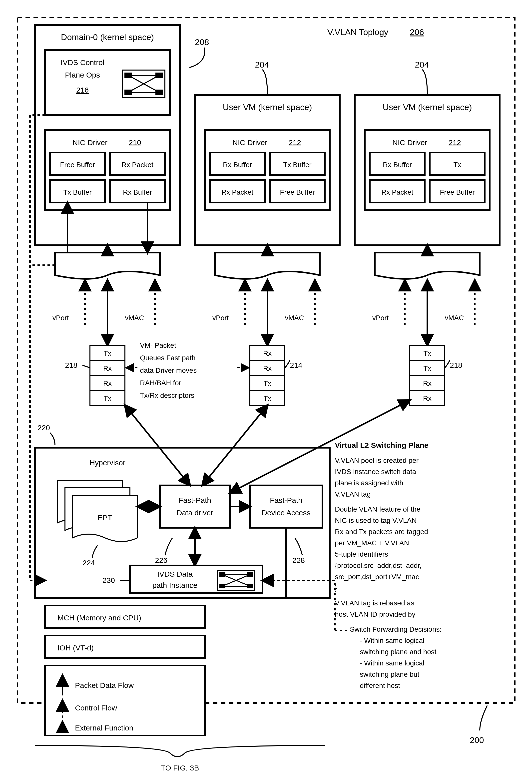 The image size is (532, 772). I want to click on uvm2-c2: Rx Packet, so click(397, 192).